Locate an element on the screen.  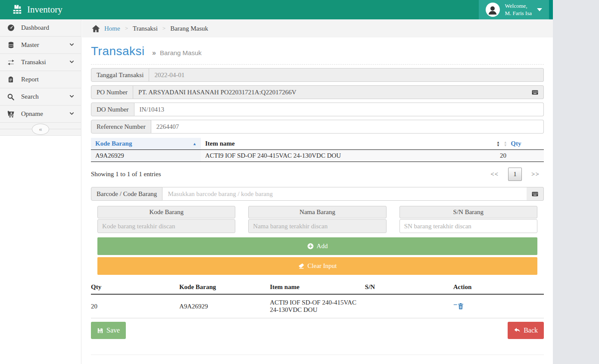
brand-title: Inventory is located at coordinates (45, 9).